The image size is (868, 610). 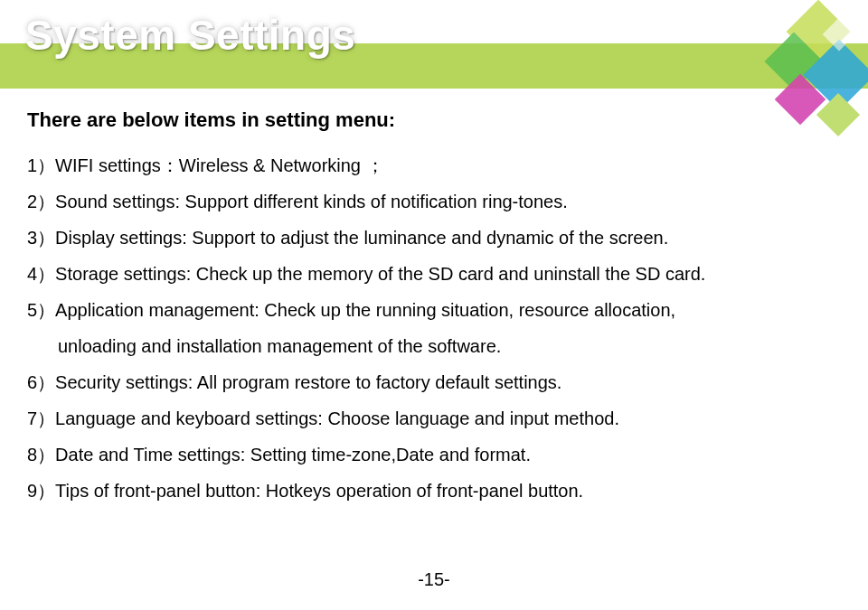 I want to click on list-item: 1）WIFI settings：Wireless & Networking ；, so click(x=420, y=165).